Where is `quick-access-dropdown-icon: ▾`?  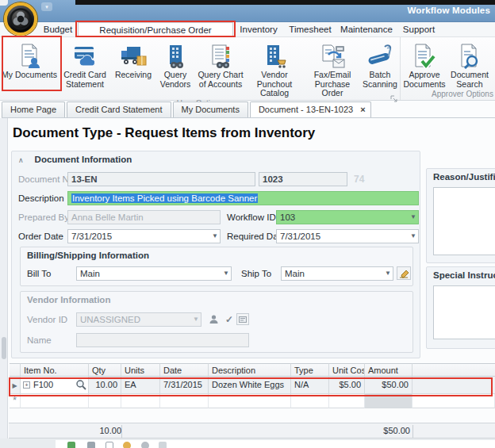 quick-access-dropdown-icon: ▾ is located at coordinates (47, 6).